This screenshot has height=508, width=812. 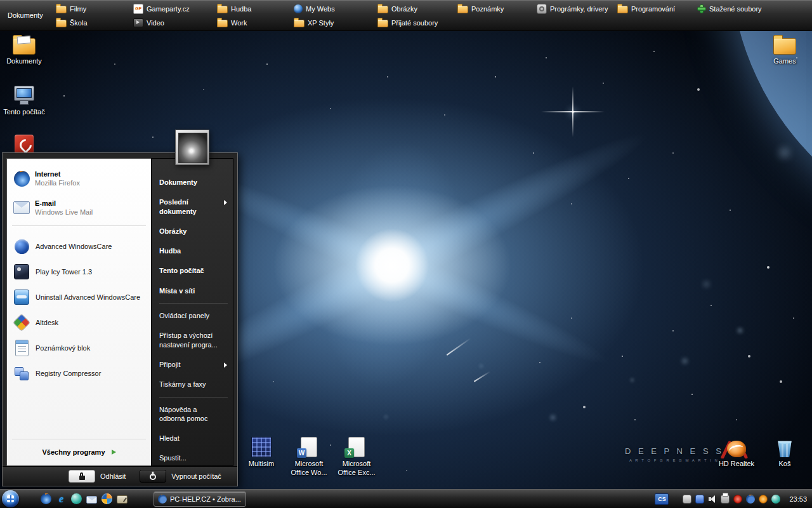 What do you see at coordinates (24, 143) in the screenshot?
I see `desktop-icon-adobe-reader` at bounding box center [24, 143].